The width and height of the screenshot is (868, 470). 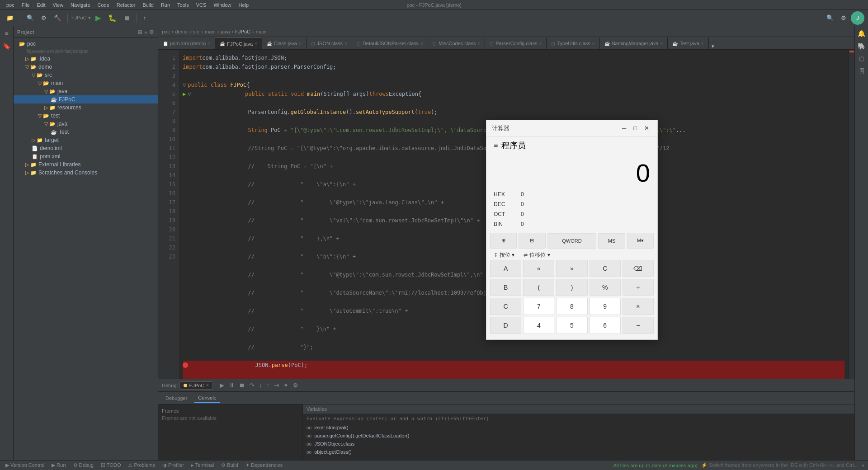 What do you see at coordinates (86, 156) in the screenshot?
I see `tree-item-pom: 📋 pom.xml` at bounding box center [86, 156].